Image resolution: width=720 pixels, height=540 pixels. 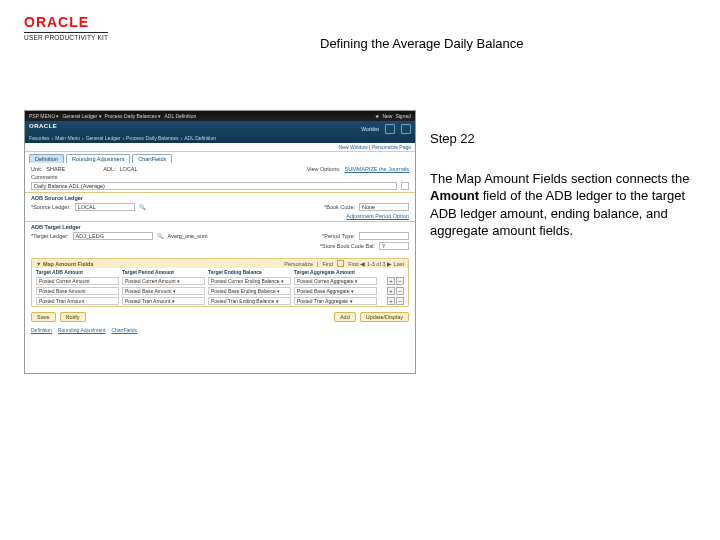 I want to click on grid-icon, so click(x=340, y=264).